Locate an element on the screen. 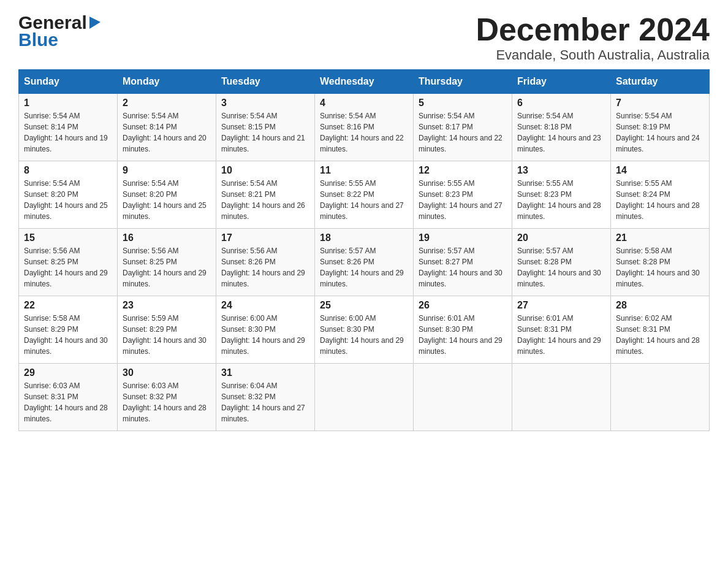  day-number: 19 is located at coordinates (463, 238).